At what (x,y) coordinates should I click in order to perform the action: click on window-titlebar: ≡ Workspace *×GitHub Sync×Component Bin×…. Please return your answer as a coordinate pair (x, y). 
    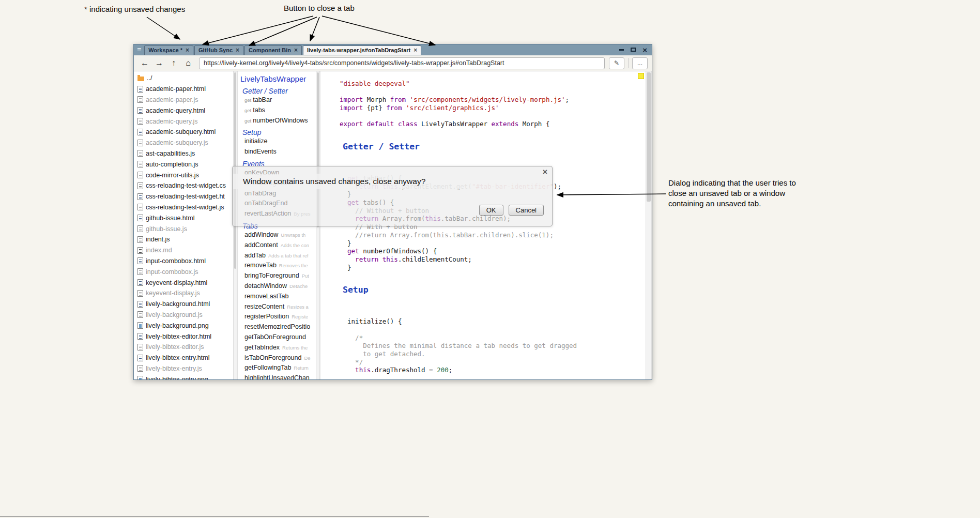
    Looking at the image, I should click on (393, 50).